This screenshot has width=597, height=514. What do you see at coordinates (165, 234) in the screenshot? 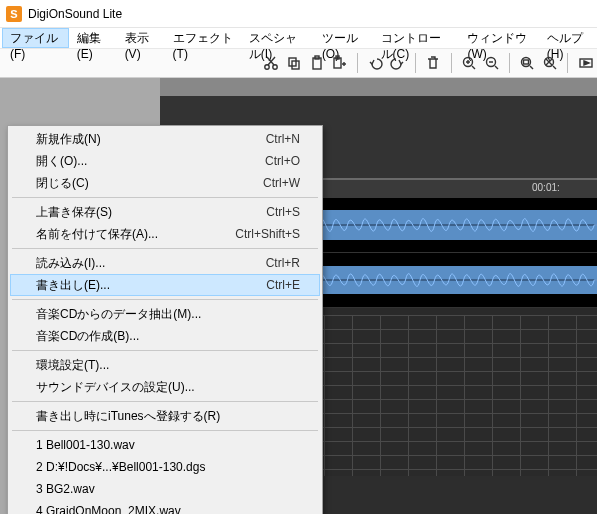
I see `file-menu-item: 名前を付けて保存(A)...Ctrl+Shift+S` at bounding box center [165, 234].